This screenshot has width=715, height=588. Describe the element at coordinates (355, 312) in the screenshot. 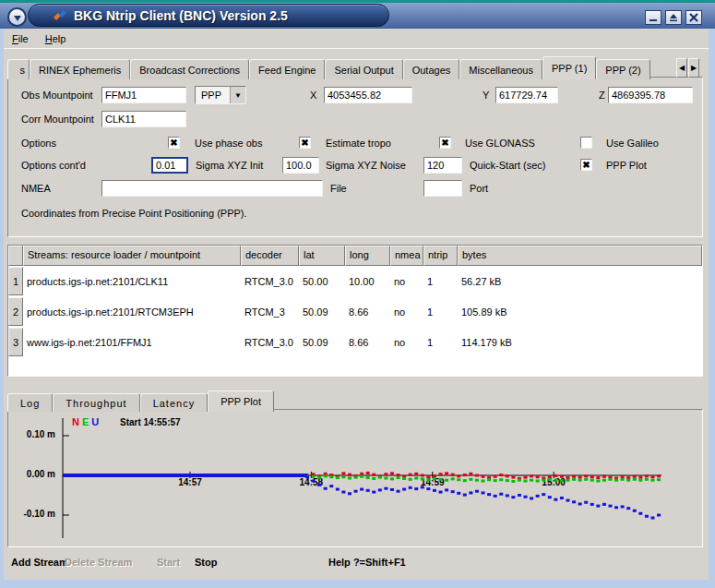

I see `table-row: 2 products.igs-ip.net:2101/RTCM3EPH RTCM…` at that location.